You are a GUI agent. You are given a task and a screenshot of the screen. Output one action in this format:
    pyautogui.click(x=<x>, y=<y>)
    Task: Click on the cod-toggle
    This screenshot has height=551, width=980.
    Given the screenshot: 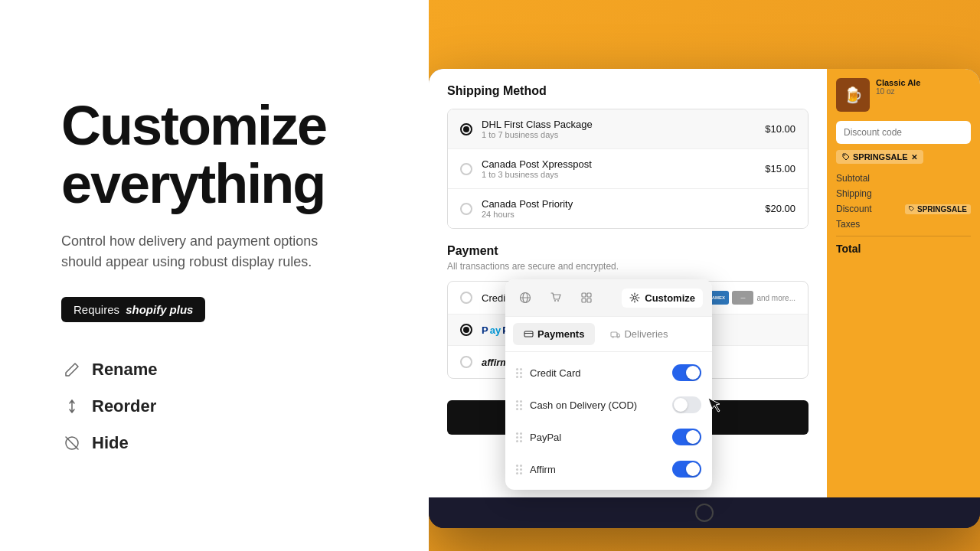 What is the action you would take?
    pyautogui.click(x=687, y=405)
    